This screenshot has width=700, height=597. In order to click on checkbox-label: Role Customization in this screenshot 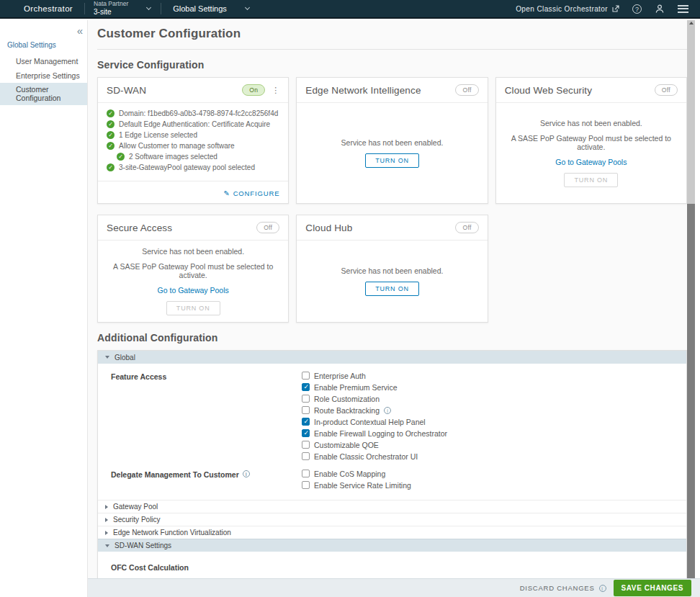, I will do `click(347, 399)`.